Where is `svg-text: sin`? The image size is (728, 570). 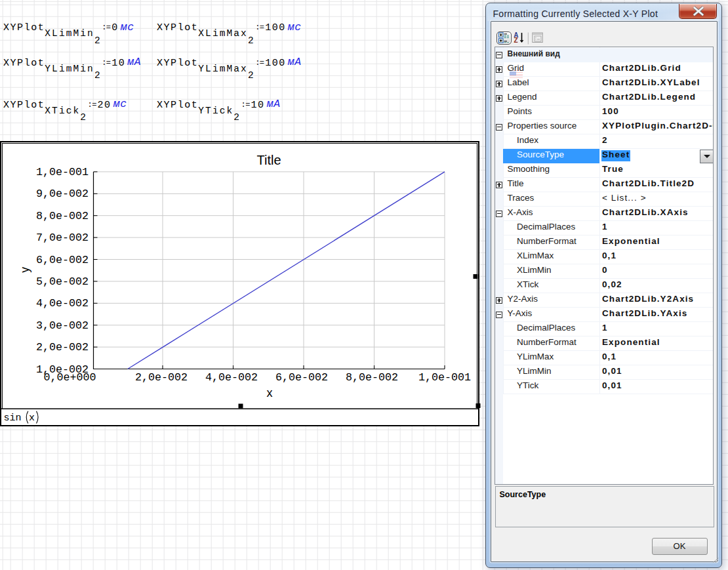 svg-text: sin is located at coordinates (13, 418).